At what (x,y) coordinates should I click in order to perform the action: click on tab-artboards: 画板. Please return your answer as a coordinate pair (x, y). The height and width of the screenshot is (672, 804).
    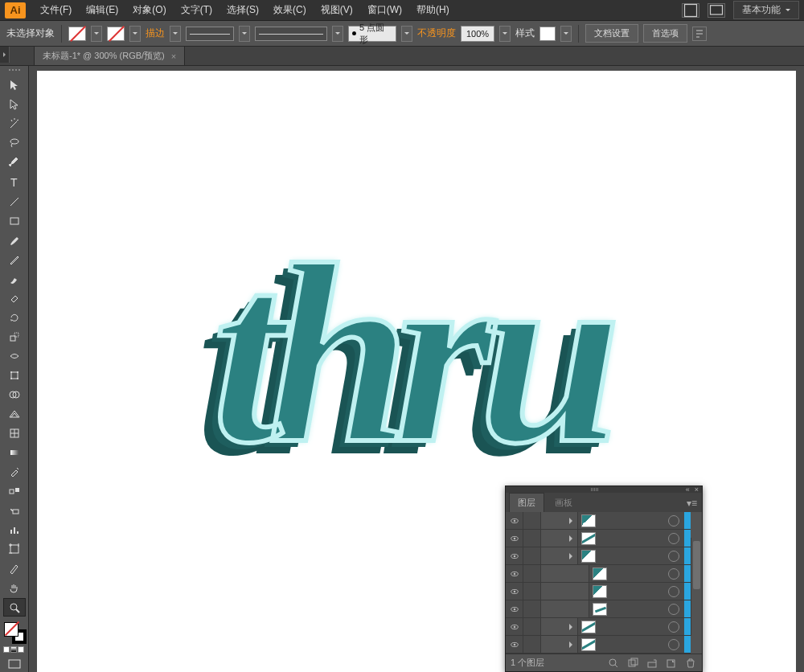
    Looking at the image, I should click on (564, 502).